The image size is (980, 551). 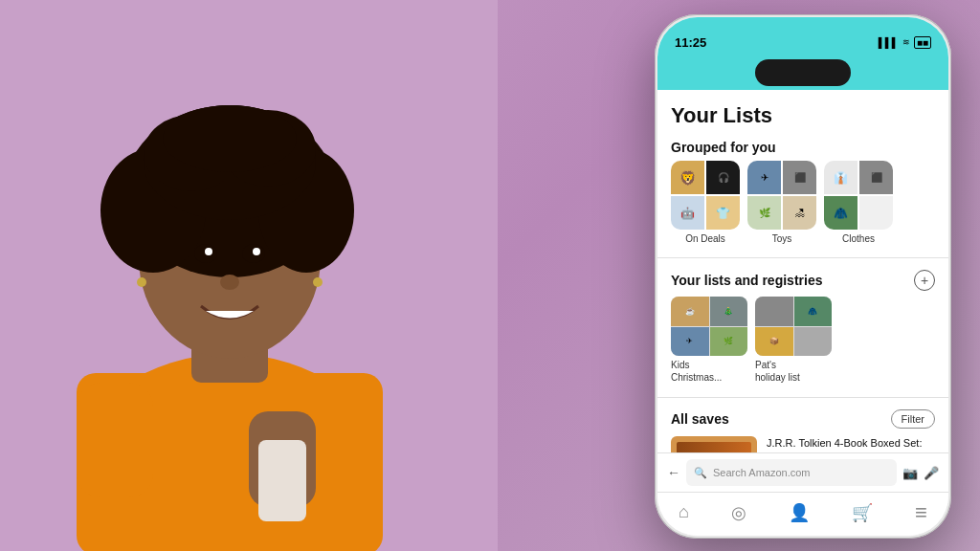 I want to click on lists-section-header: Your lists and registries +, so click(x=803, y=279).